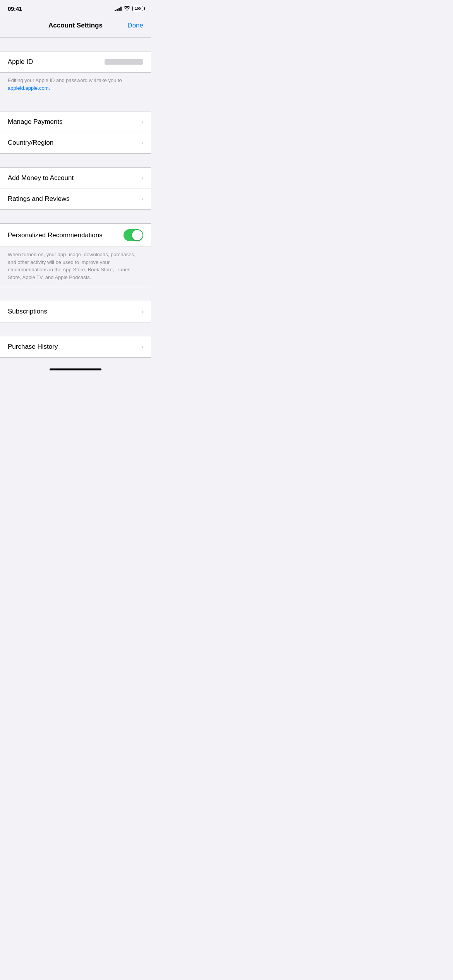 Image resolution: width=453 pixels, height=980 pixels. Describe the element at coordinates (20, 62) in the screenshot. I see `apple-id-label: Apple ID` at that location.